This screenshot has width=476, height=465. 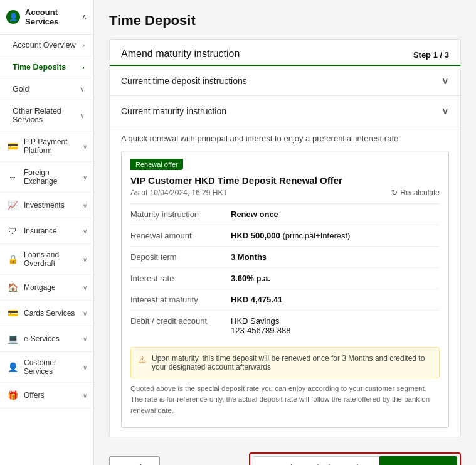 I want to click on renew-once-button: Renew once, so click(x=418, y=461).